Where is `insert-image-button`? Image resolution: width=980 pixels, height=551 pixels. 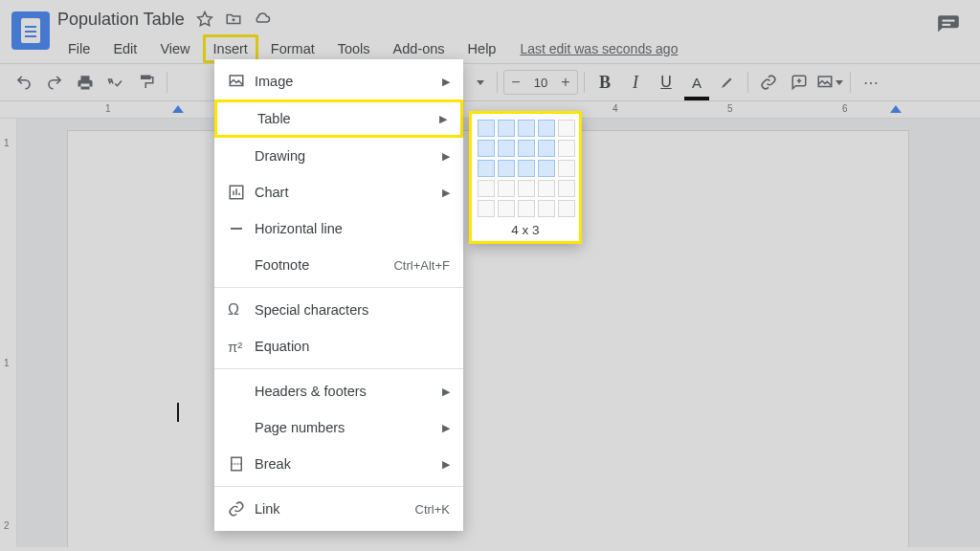 insert-image-button is located at coordinates (830, 82).